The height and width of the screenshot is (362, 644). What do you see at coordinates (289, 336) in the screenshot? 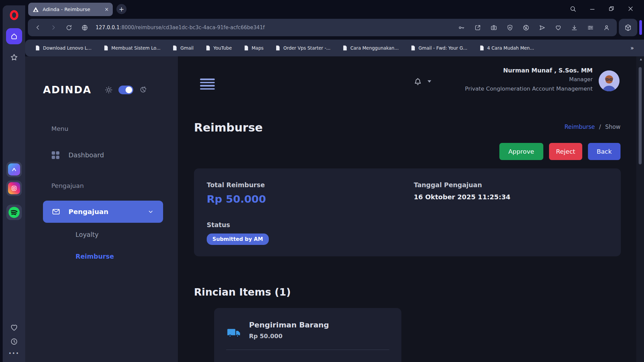
I see `item-amount: Rp 50.000` at bounding box center [289, 336].